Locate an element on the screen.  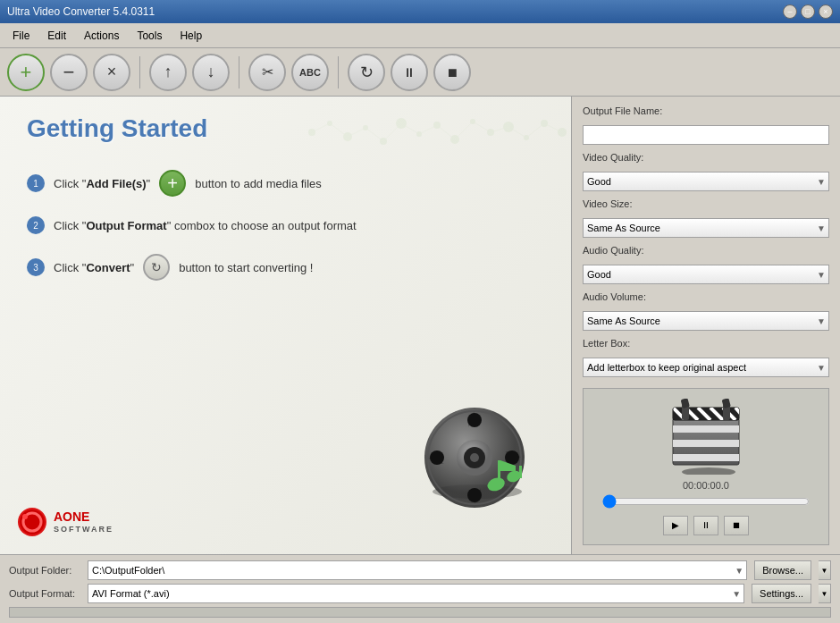
preview-play-button: ▶ is located at coordinates (676, 526).